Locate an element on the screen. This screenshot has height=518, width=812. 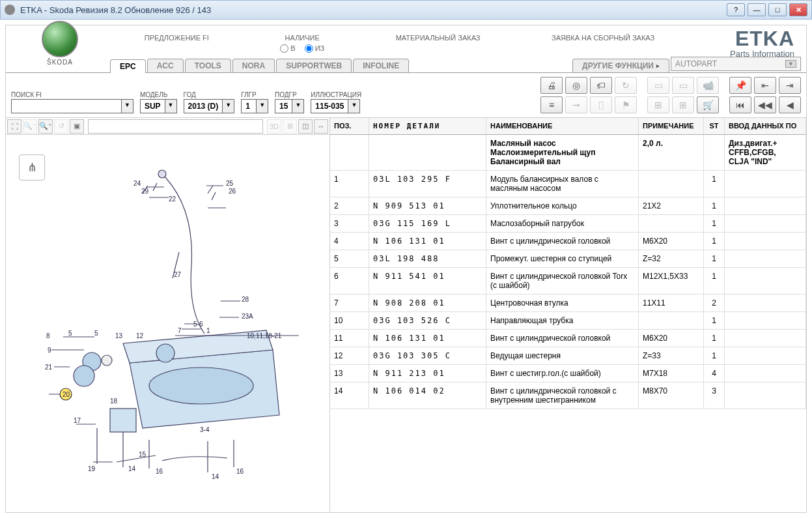
podgr-dropdown-icon: ▼ is located at coordinates (298, 106).